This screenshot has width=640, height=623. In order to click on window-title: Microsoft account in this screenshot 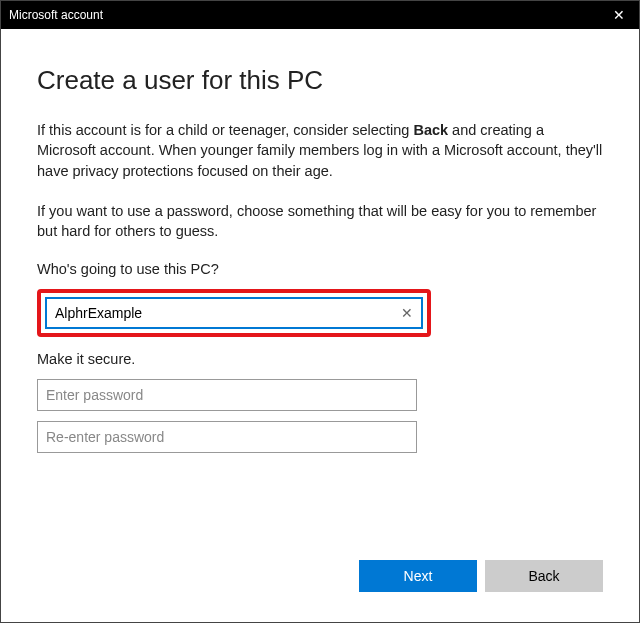, I will do `click(304, 15)`.